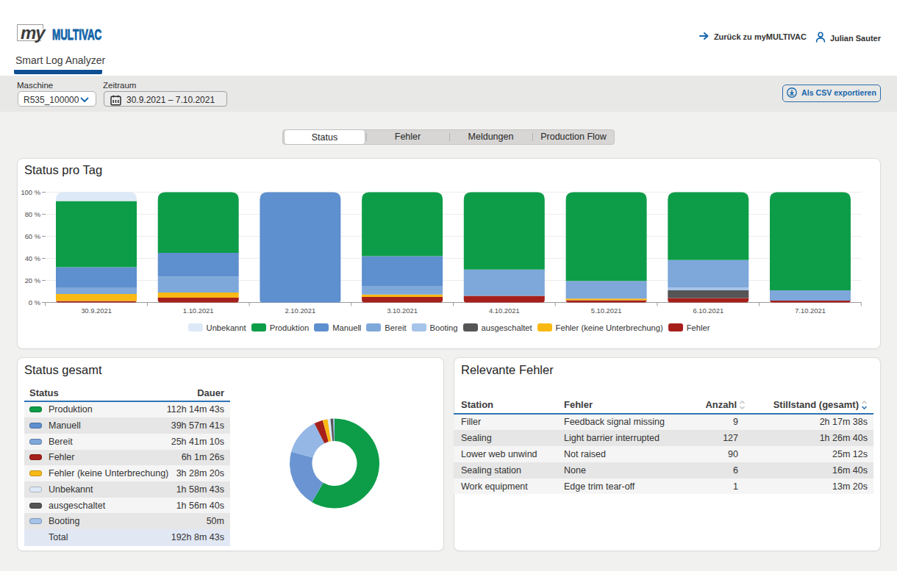 This screenshot has height=588, width=897. I want to click on svg-text: 3.10.2021, so click(402, 310).